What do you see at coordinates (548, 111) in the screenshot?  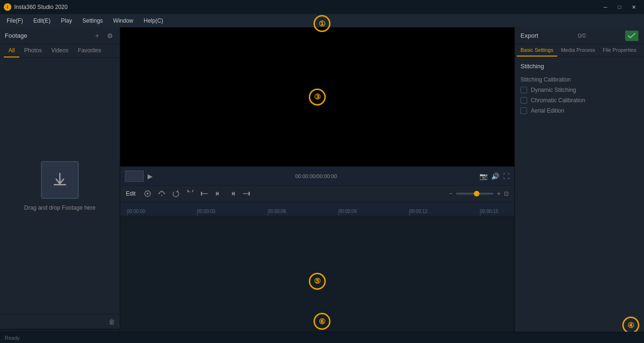 I see `aerial-edition-label: Aerial Edition` at bounding box center [548, 111].